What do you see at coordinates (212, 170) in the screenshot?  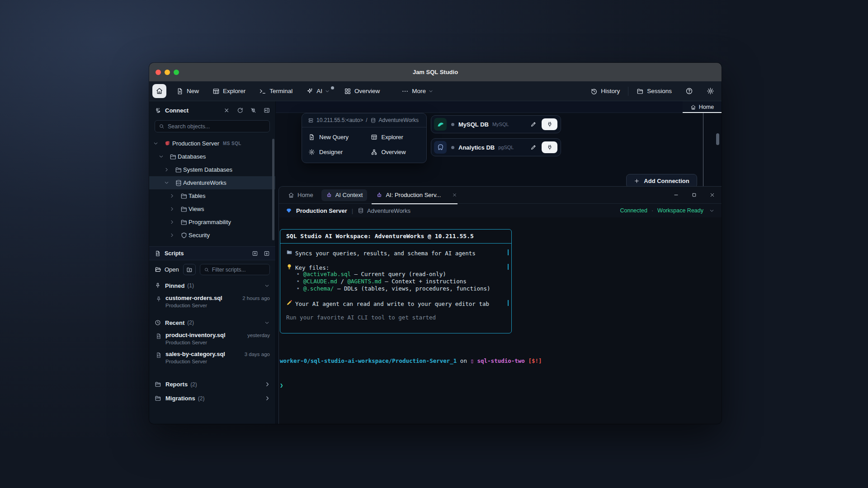 I see `tree-item-system-databases: System Databases` at bounding box center [212, 170].